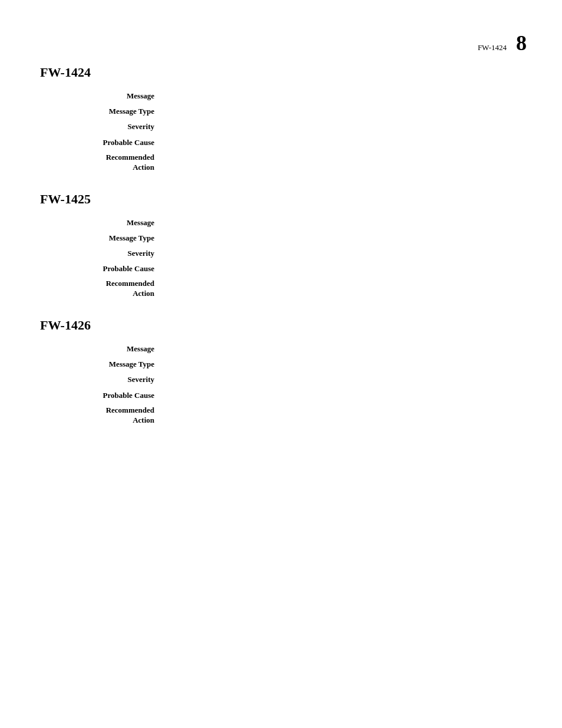 Image resolution: width=562 pixels, height=728 pixels. I want to click on field-row-message-1424: Message, so click(283, 96).